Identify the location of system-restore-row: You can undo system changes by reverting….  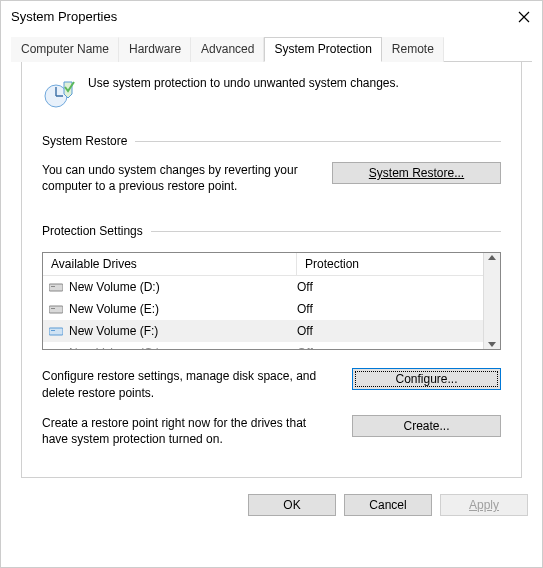
(272, 178).